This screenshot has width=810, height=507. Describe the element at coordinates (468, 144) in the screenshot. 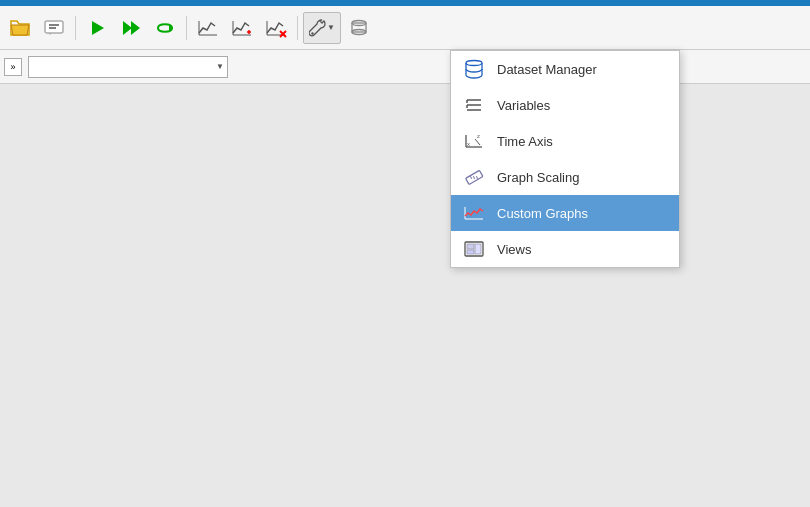

I see `svg-text: x` at that location.